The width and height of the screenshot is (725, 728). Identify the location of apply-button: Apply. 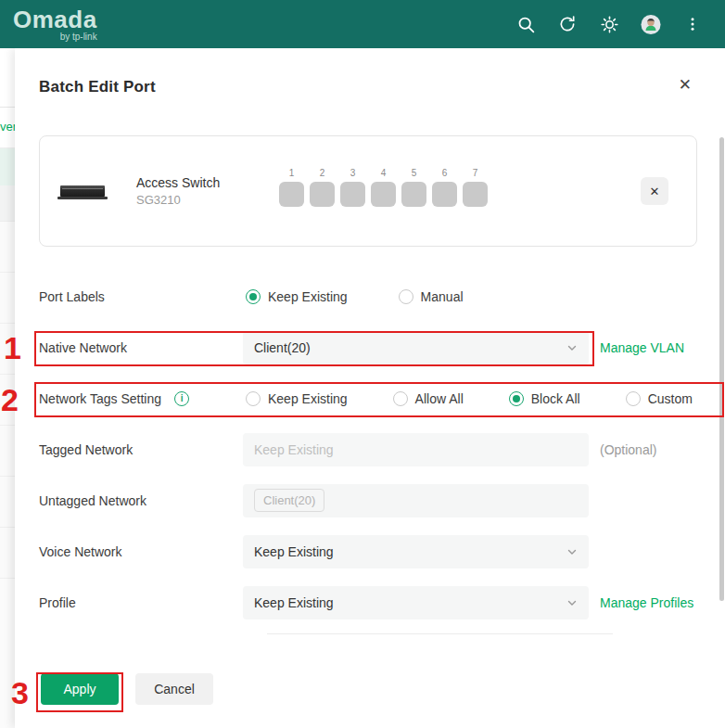
(80, 689).